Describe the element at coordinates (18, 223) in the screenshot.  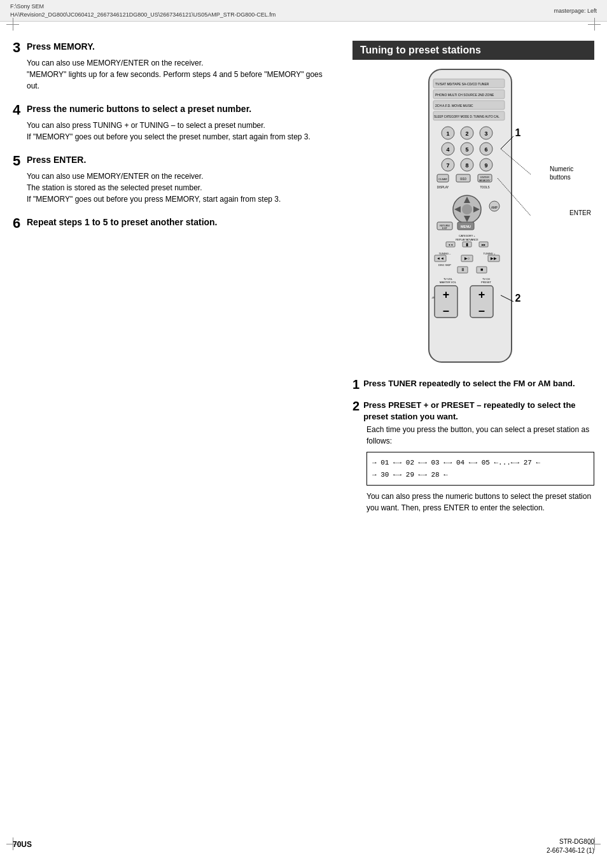
I see `step-6-number: 6` at that location.